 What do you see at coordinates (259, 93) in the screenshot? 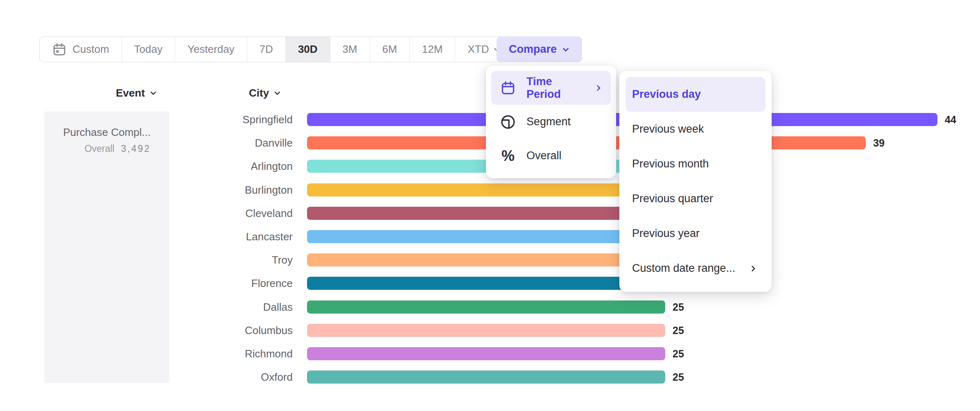
I see `city-header-label: City` at bounding box center [259, 93].